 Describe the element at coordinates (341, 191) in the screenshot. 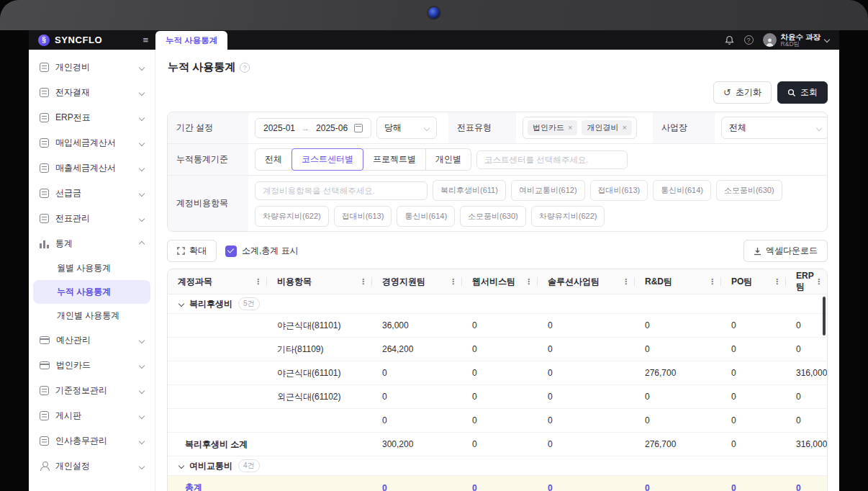

I see `account-items-input` at that location.